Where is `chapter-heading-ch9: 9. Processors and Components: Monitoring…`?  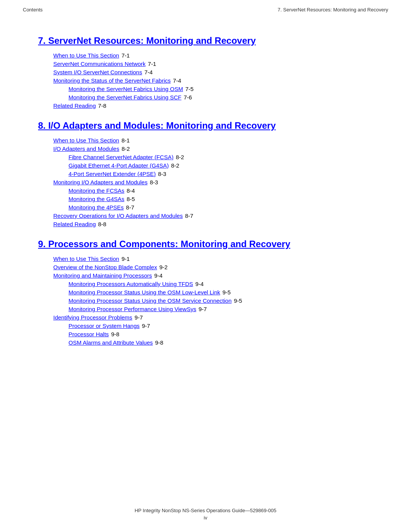 chapter-heading-ch9: 9. Processors and Components: Monitoring… is located at coordinates (206, 244).